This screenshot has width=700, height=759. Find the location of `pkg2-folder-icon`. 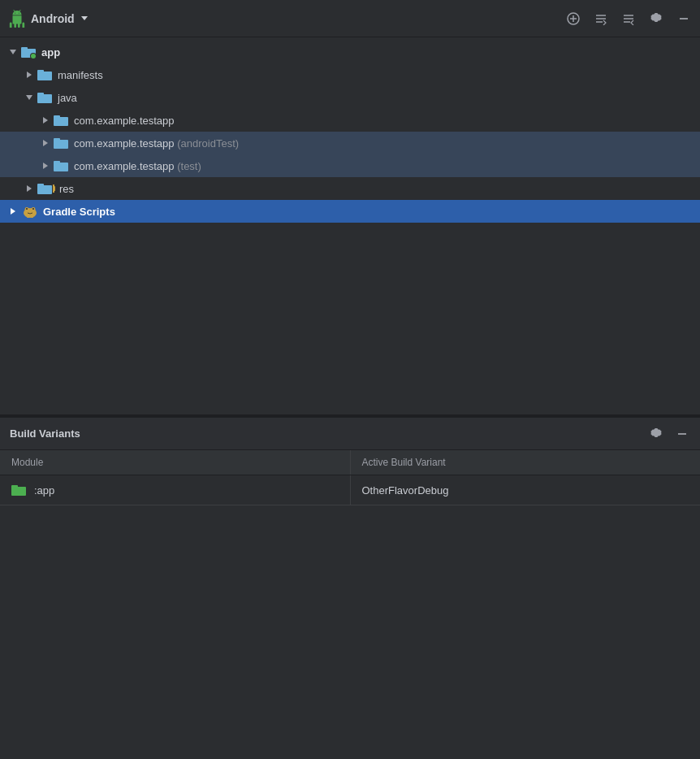

pkg2-folder-icon is located at coordinates (62, 143).